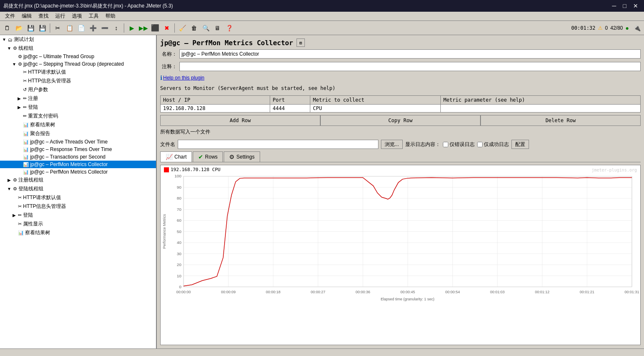 This screenshot has width=644, height=356. Describe the element at coordinates (217, 28) in the screenshot. I see `remote-start-button: 🖥` at that location.